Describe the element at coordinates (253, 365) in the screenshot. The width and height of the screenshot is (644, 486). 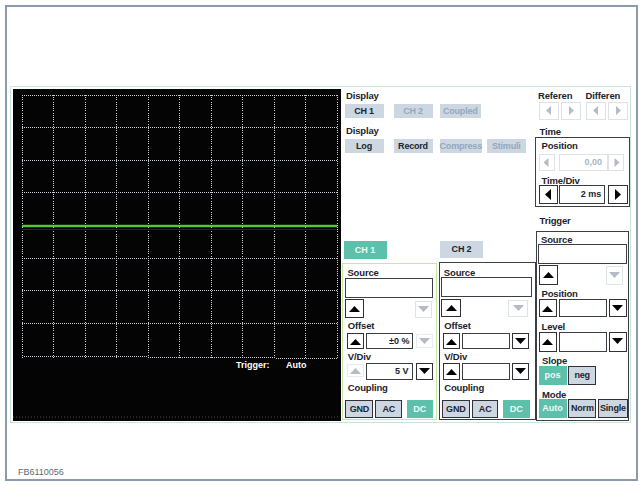
I see `svg-text: Trigger:` at that location.